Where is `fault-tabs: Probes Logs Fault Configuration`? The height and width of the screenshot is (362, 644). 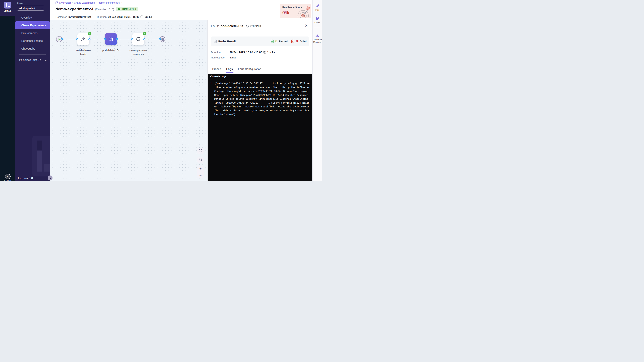 fault-tabs: Probes Logs Fault Configuration is located at coordinates (260, 69).